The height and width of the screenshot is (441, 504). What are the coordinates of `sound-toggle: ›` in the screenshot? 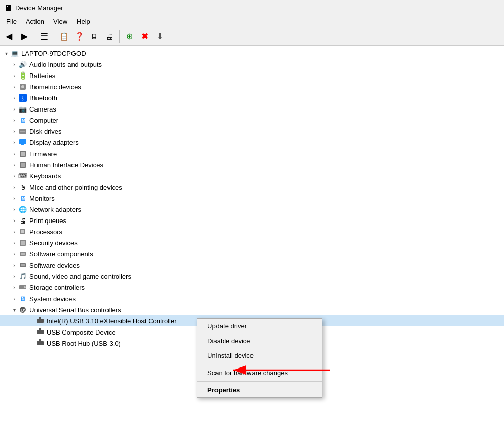 It's located at (14, 276).